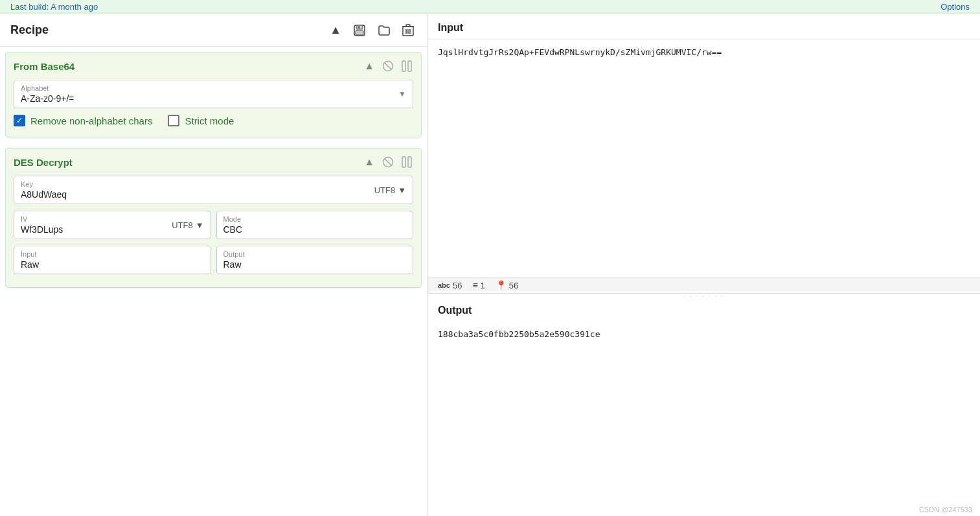 The height and width of the screenshot is (516, 980). Describe the element at coordinates (168, 30) in the screenshot. I see `recipe-title: Recipe` at that location.